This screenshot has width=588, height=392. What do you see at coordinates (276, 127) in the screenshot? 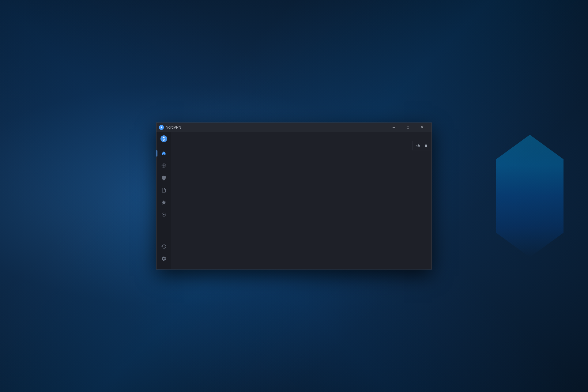
I see `window-title: NordVPN` at bounding box center [276, 127].